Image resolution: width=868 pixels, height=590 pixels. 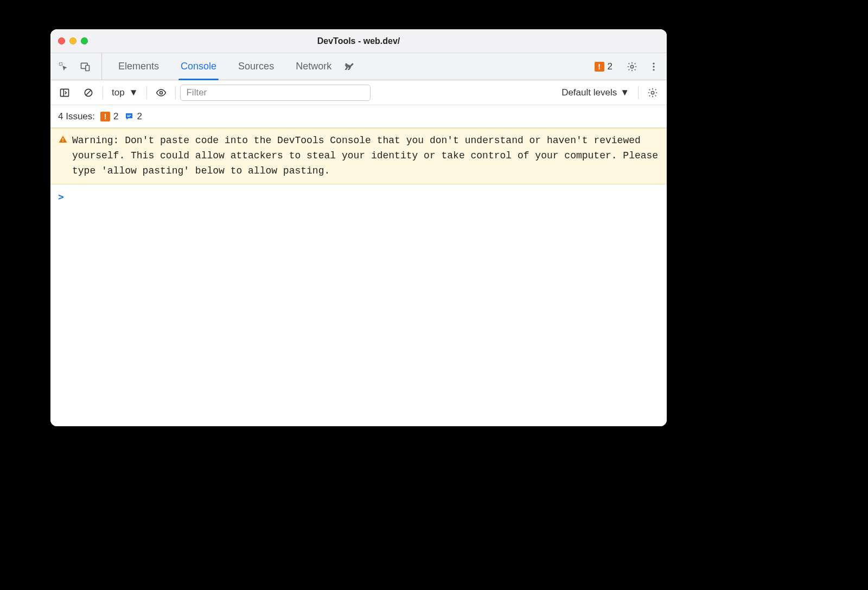 What do you see at coordinates (359, 117) in the screenshot?
I see `issues-summary-row: 4 Issues: ! 2 2` at bounding box center [359, 117].